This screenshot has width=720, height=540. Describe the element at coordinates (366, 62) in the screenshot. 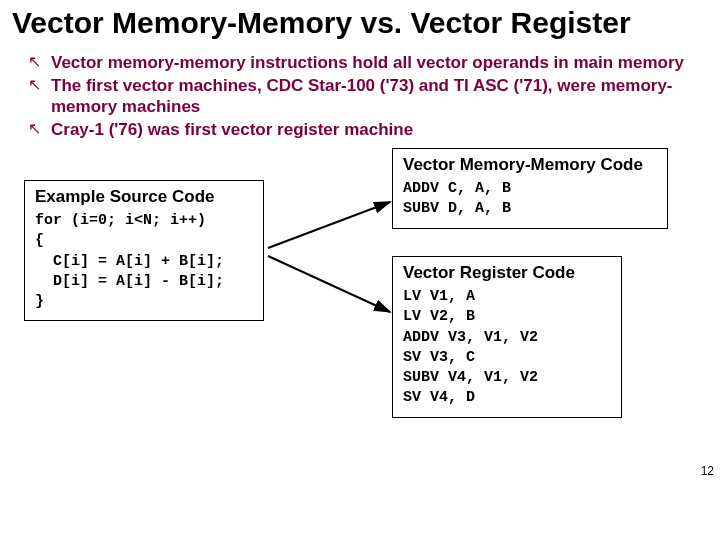

I see `bullet-item: ↖ Vector memory-memory instructions hold…` at that location.